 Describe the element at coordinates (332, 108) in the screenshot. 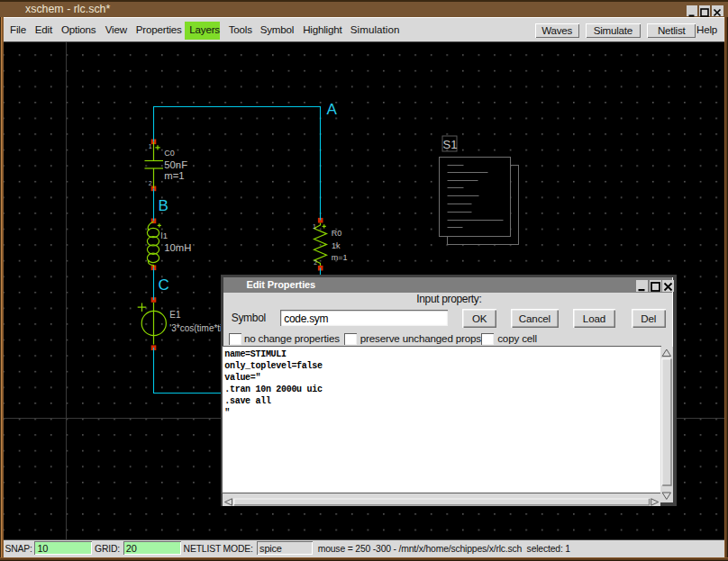

I see `svg-text: A` at that location.